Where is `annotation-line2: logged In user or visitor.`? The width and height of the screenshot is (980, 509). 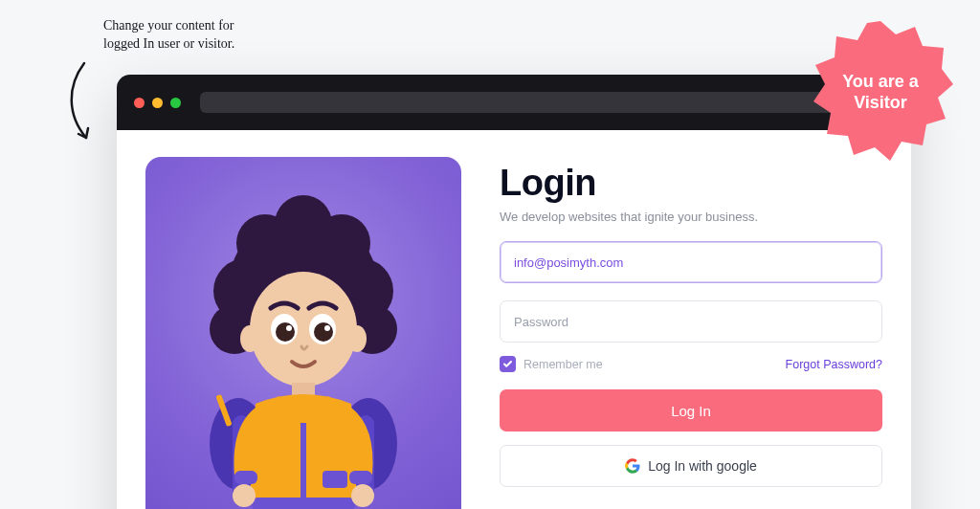 annotation-line2: logged In user or visitor. is located at coordinates (168, 44).